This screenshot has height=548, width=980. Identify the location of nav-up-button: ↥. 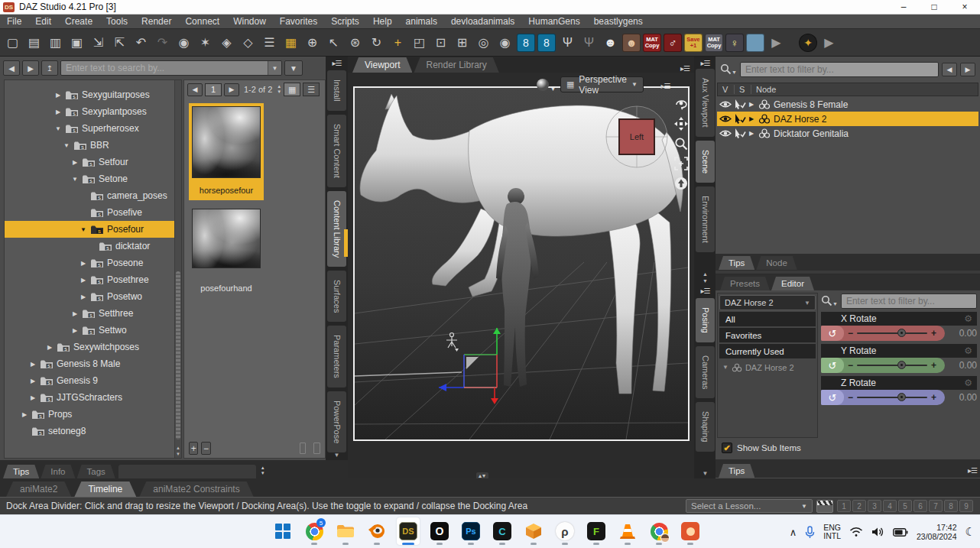
(50, 68).